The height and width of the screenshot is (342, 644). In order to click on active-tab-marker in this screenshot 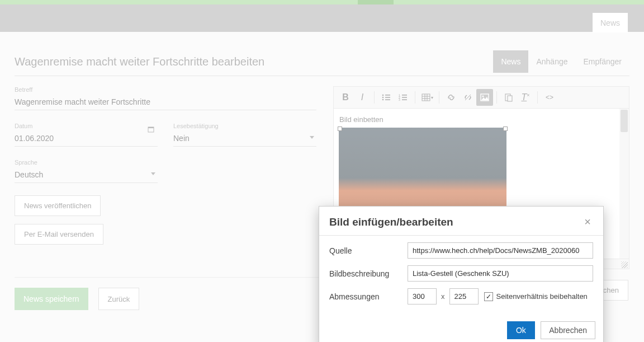, I will do `click(376, 2)`.